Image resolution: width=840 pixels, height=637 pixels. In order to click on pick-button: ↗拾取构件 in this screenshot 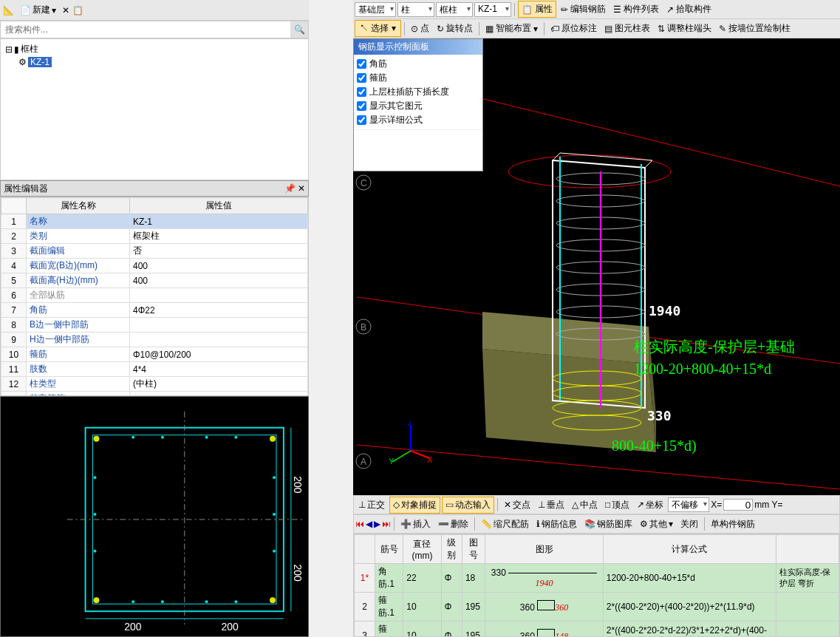, I will do `click(689, 9)`.